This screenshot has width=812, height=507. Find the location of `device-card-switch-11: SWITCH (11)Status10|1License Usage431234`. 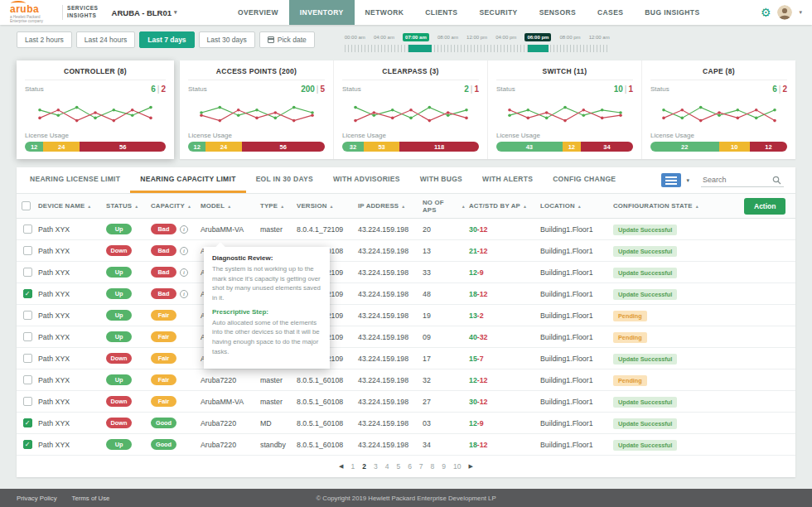

device-card-switch-11: SWITCH (11)Status10|1License Usage431234 is located at coordinates (564, 109).